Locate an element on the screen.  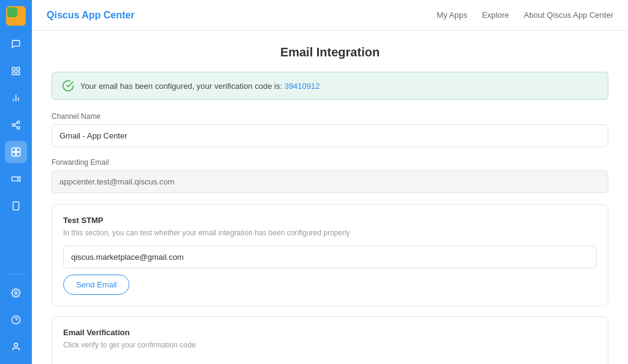
divider is located at coordinates (16, 275).